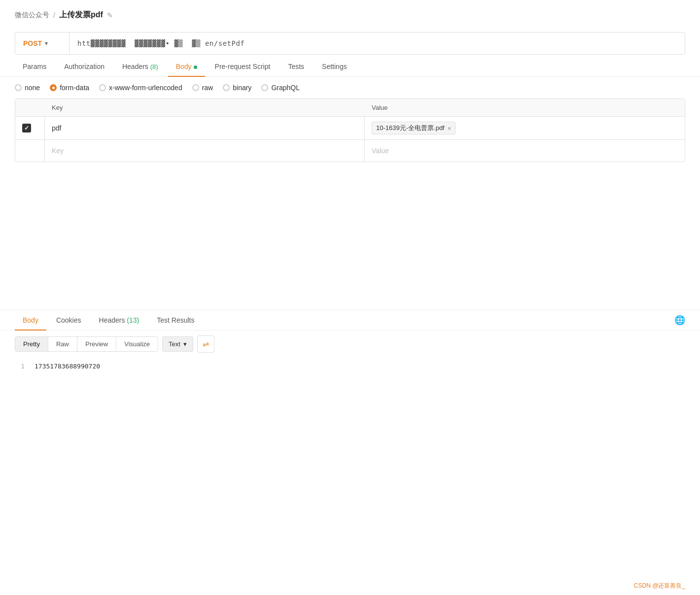  I want to click on file-name: 10-1639元-全电普票.pdf, so click(410, 128).